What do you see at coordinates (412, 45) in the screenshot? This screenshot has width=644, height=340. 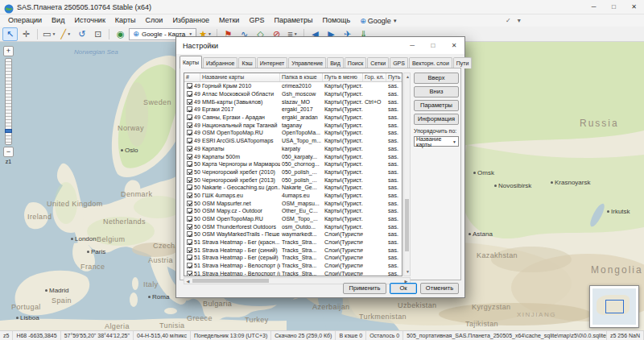 I see `dialog-minimize-button: ─` at bounding box center [412, 45].